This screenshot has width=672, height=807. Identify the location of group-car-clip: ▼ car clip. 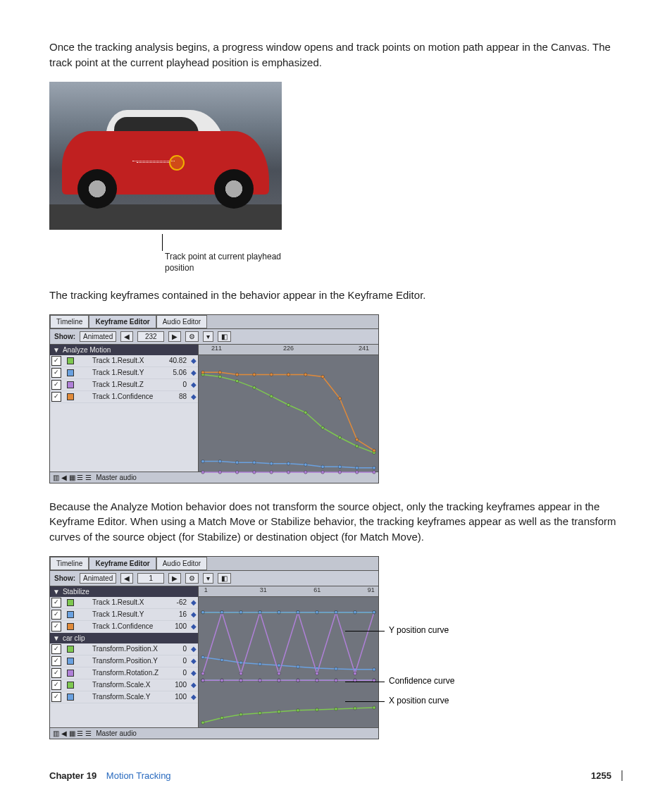
(124, 639).